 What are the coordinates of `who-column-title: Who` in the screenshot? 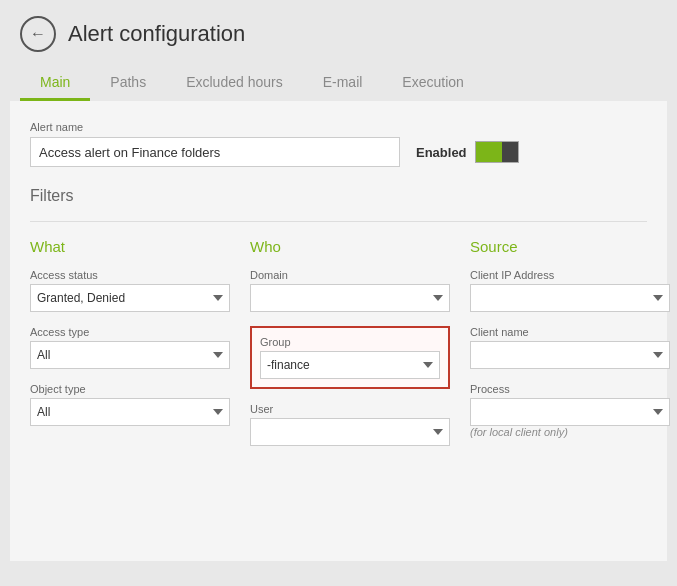 It's located at (350, 246).